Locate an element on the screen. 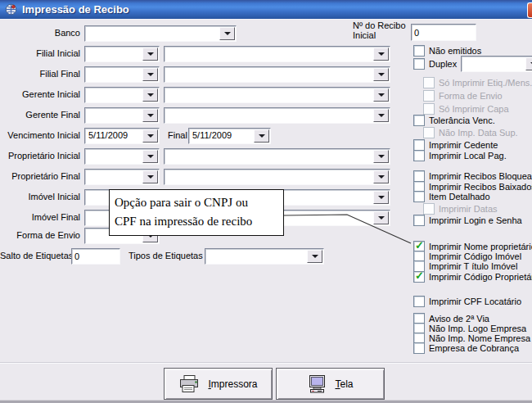 Image resolution: width=532 pixels, height=403 pixels. checkbox-imprimir-recibos-bloqueados: Imprimir Recibos Bloqueados is located at coordinates (473, 175).